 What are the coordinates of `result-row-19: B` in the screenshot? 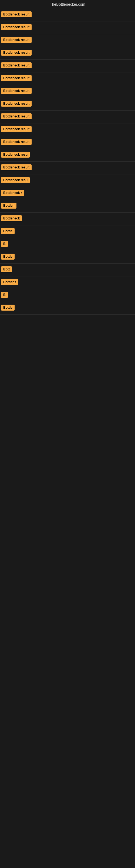 It's located at (68, 245).